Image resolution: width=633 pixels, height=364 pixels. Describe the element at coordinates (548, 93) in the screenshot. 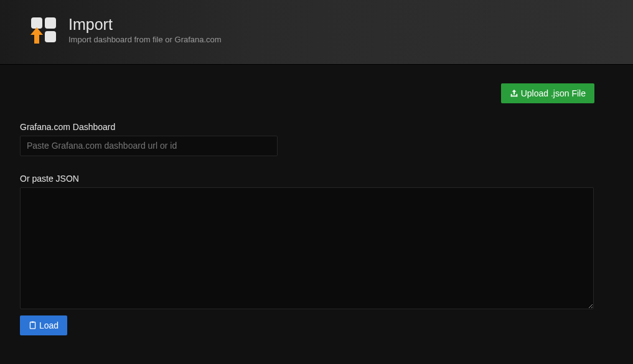

I see `upload-json-button: Upload .json File` at that location.